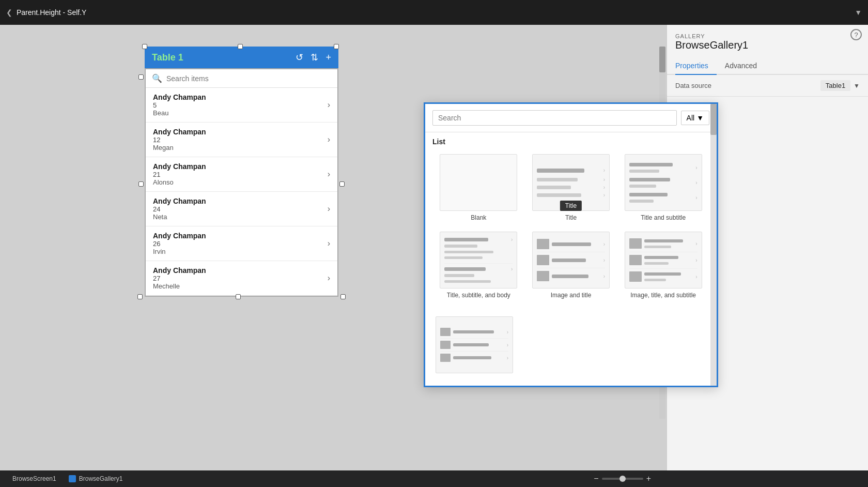  Describe the element at coordinates (857, 86) in the screenshot. I see `datasource-dropdown-icon: ▼` at that location.